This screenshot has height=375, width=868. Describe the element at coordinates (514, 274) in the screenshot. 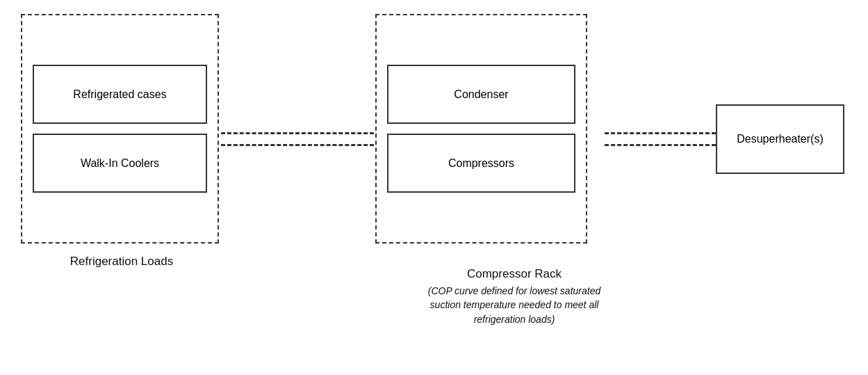

I see `rack-label: Compressor Rack` at that location.